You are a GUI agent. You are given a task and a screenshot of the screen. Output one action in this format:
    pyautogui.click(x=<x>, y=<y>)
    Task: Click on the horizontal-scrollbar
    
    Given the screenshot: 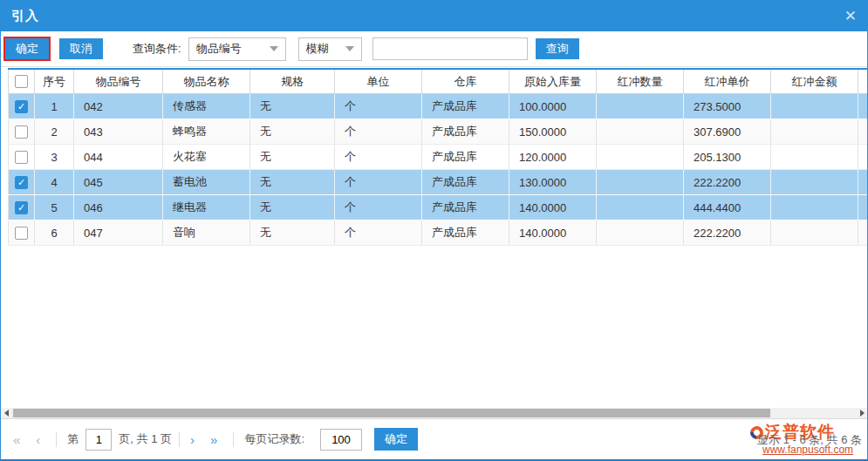 What is the action you would take?
    pyautogui.click(x=434, y=413)
    